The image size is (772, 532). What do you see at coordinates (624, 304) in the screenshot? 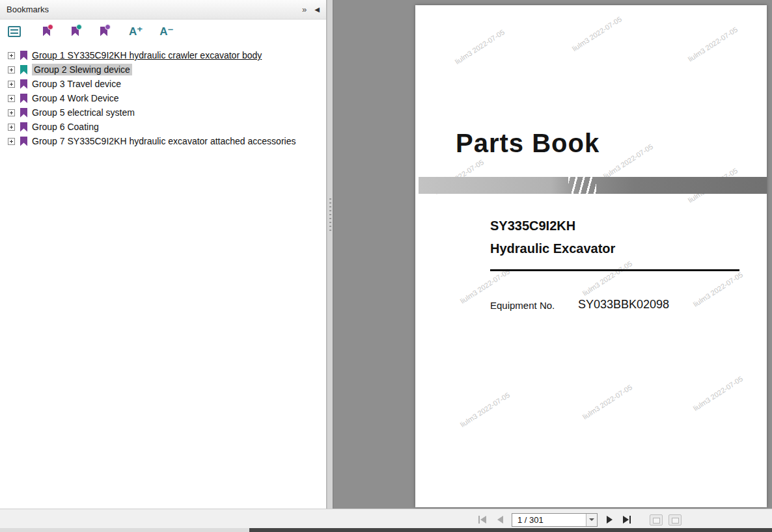
I see `equipment-number-value: SY033BBK02098` at bounding box center [624, 304].